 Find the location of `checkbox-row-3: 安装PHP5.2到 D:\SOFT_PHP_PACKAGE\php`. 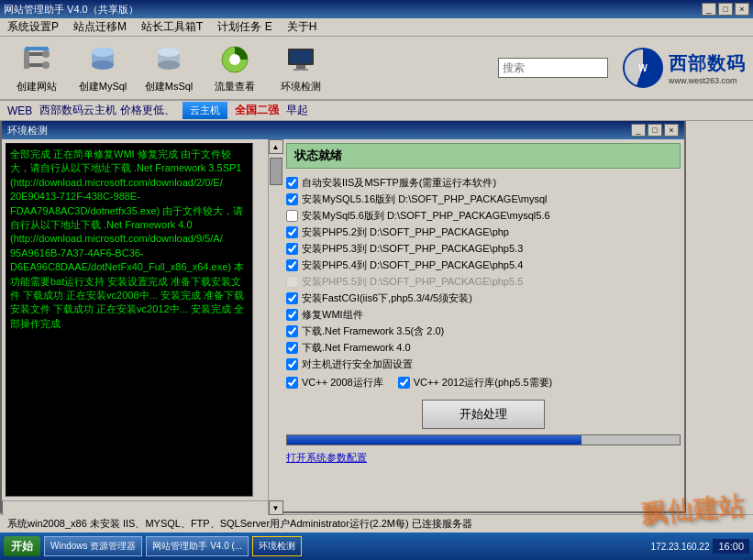

checkbox-row-3: 安装PHP5.2到 D:\SOFT_PHP_PACKAGE\php is located at coordinates (483, 232).